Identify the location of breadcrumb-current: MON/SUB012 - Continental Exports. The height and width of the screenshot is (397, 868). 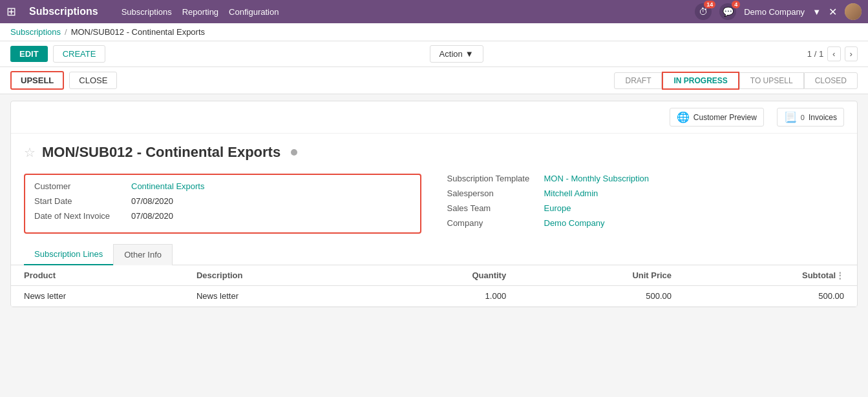
(138, 32).